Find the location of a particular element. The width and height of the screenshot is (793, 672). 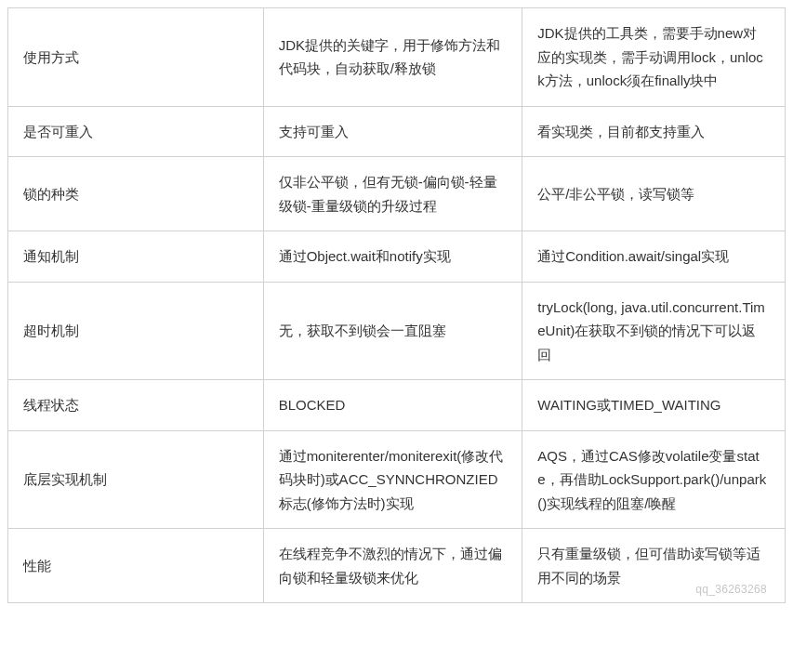

row-col3: WAITING或TIMED_WAITING is located at coordinates (654, 405).